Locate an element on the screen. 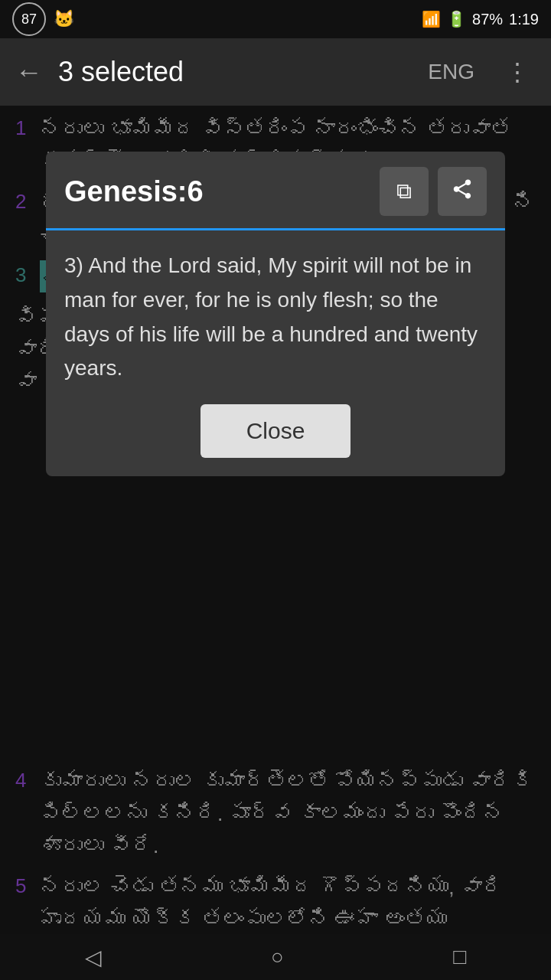 Image resolution: width=551 pixels, height=980 pixels. copy-button: ⧉ is located at coordinates (404, 191).